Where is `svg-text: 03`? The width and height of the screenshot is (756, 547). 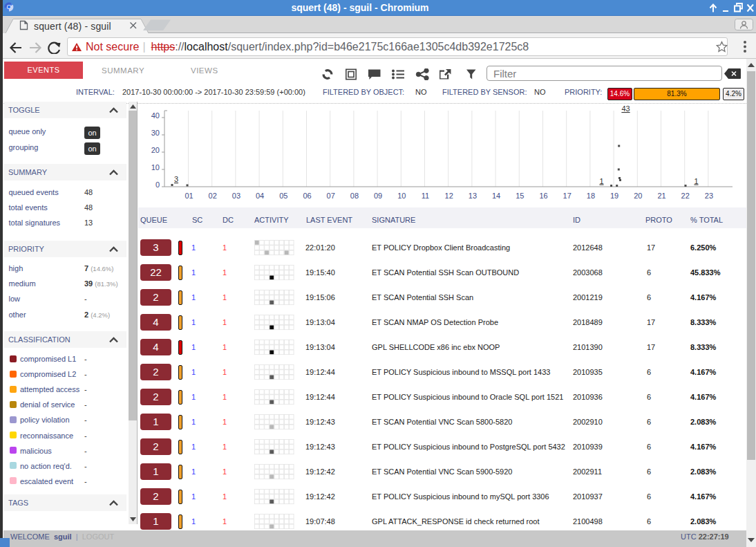 svg-text: 03 is located at coordinates (236, 196).